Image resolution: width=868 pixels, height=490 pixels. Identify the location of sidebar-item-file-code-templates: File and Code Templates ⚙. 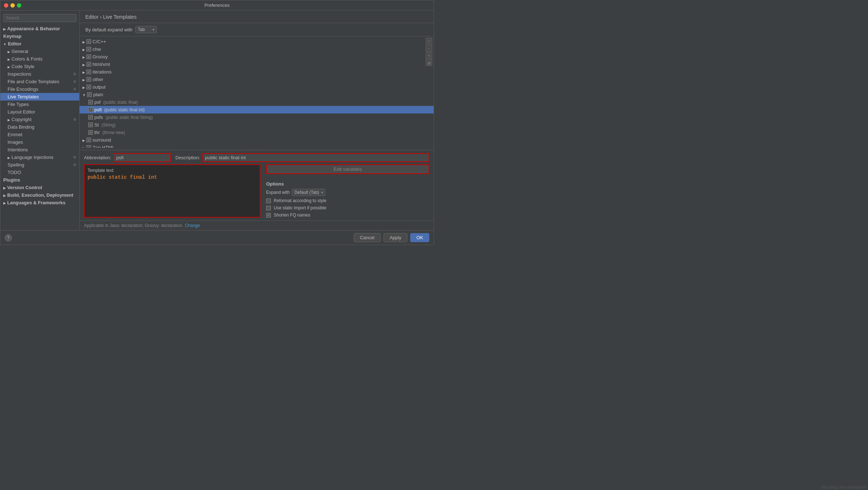
(40, 81).